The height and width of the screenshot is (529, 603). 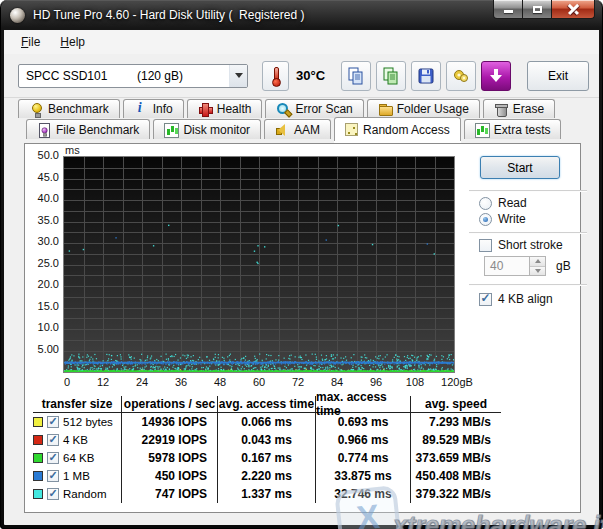 What do you see at coordinates (501, 109) in the screenshot?
I see `trash-icon` at bounding box center [501, 109].